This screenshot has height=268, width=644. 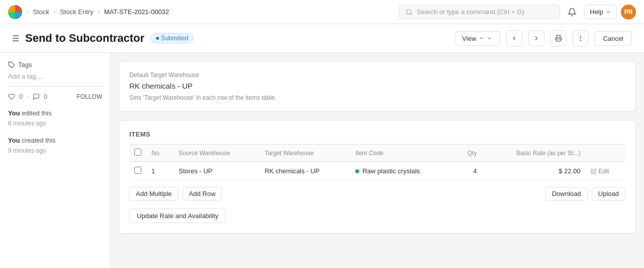 I want to click on search-icon, so click(x=409, y=12).